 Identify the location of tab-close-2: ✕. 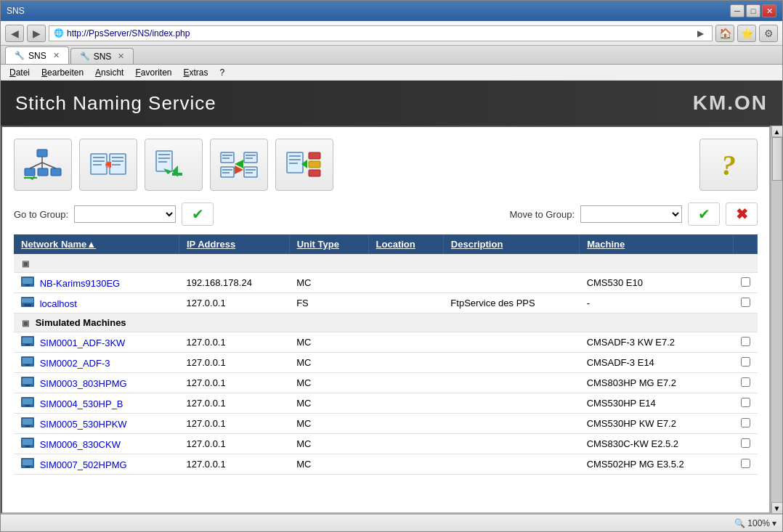
(121, 57).